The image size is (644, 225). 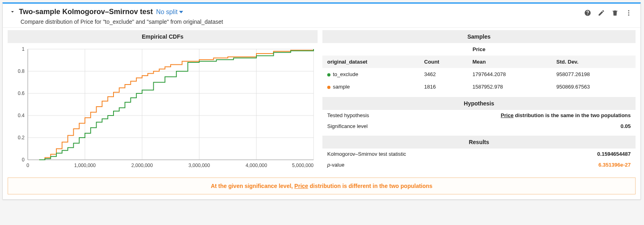 I want to click on svg-text: 1, so click(x=23, y=49).